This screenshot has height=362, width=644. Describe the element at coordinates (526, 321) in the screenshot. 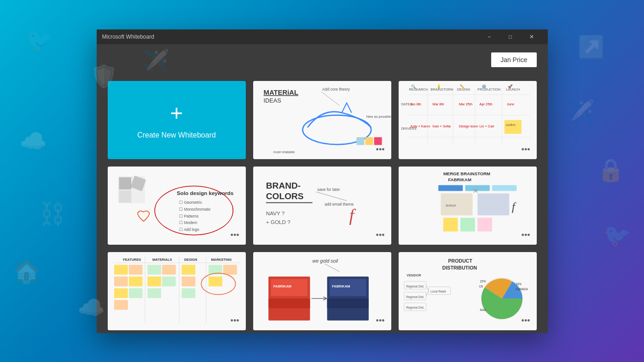

I see `more-options-button-8: •••` at that location.